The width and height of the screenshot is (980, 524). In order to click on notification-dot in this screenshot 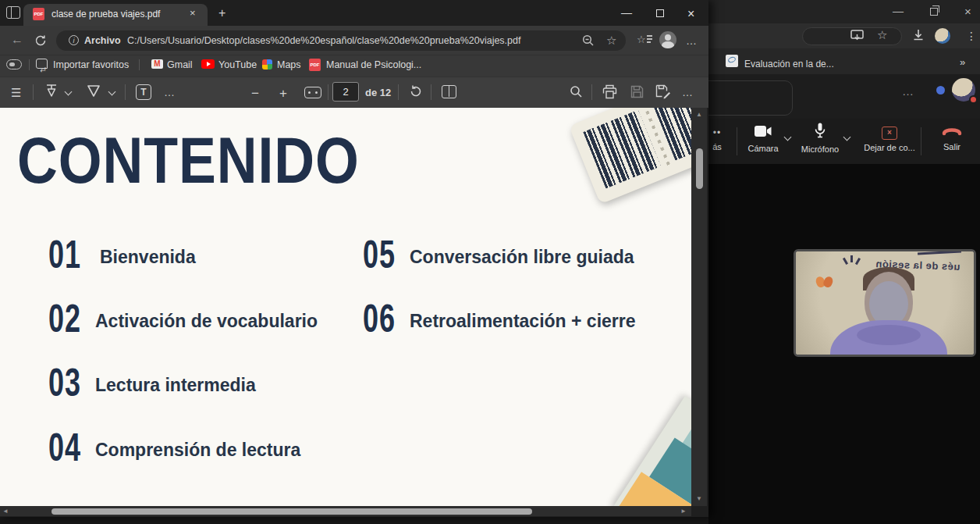, I will do `click(941, 91)`.